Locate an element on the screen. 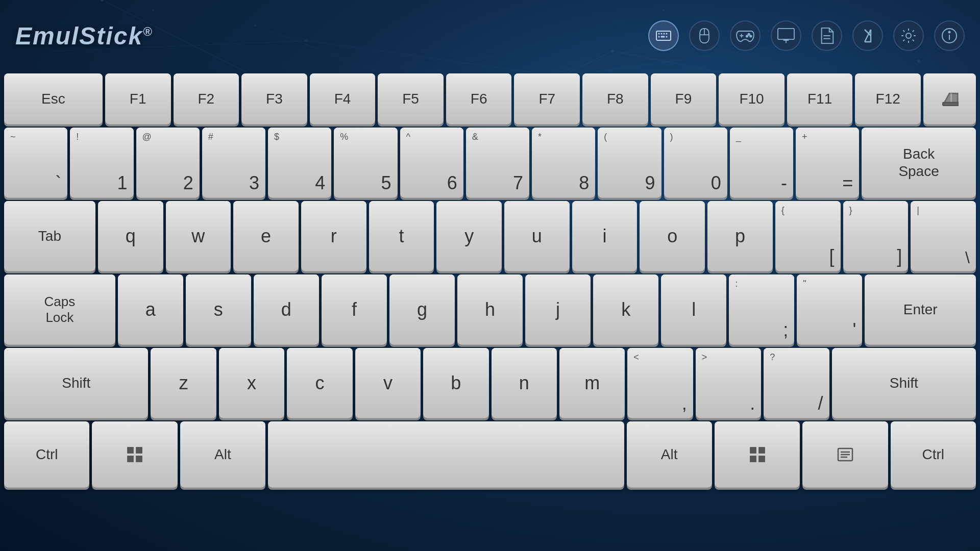 The width and height of the screenshot is (980, 551). zxcv-row: Shift z x c v b n m < , > . ? / Shift is located at coordinates (490, 383).